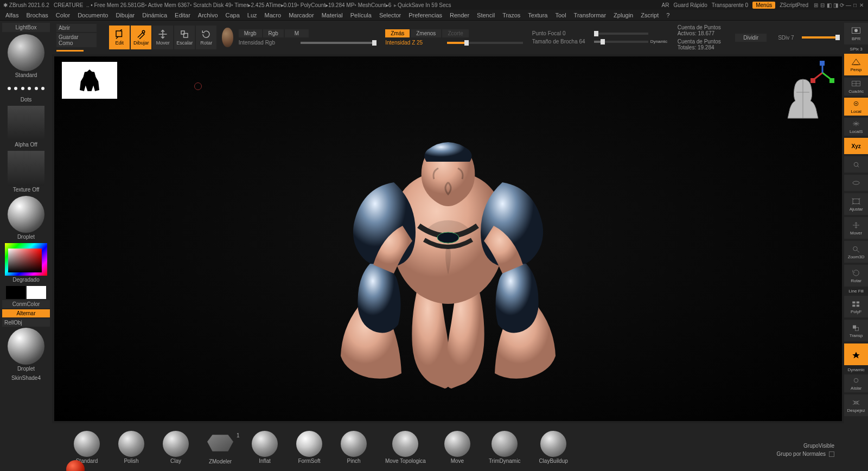  Describe the element at coordinates (751, 38) in the screenshot. I see `divide-button: Dividir` at that location.